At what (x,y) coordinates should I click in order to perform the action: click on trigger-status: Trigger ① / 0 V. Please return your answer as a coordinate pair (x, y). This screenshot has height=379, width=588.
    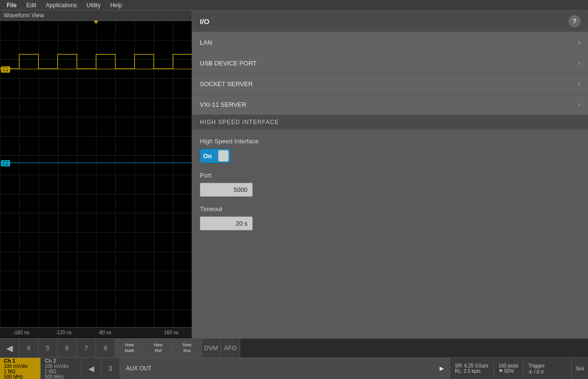
    Looking at the image, I should click on (548, 368).